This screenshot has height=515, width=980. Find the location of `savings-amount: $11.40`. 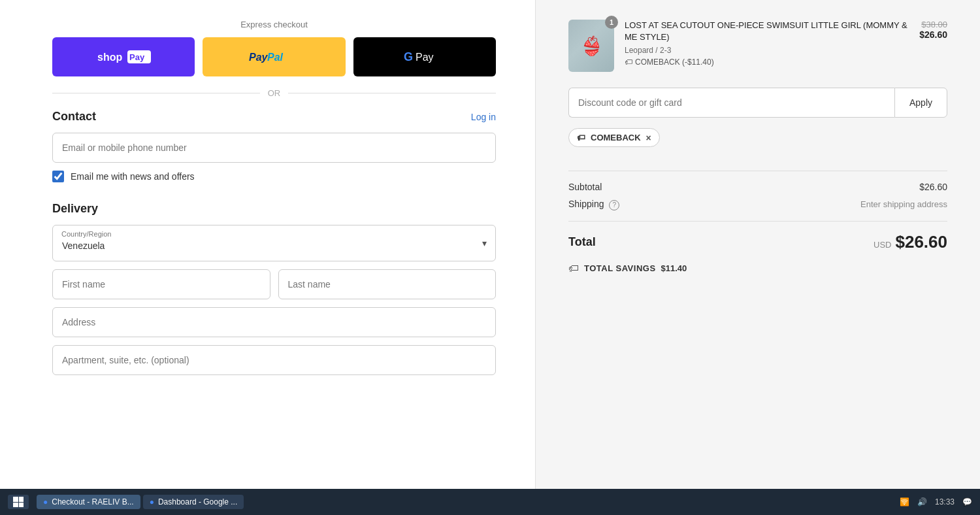

savings-amount: $11.40 is located at coordinates (674, 268).